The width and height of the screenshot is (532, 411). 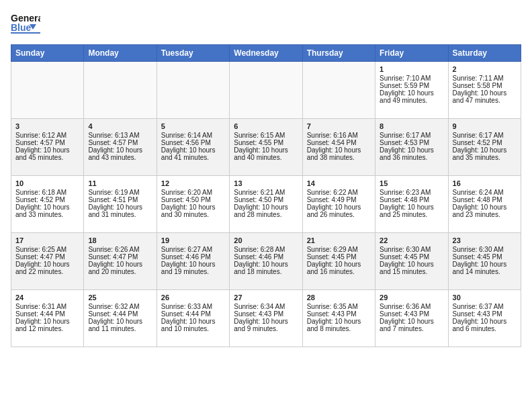 I want to click on day-number: 13, so click(x=266, y=183).